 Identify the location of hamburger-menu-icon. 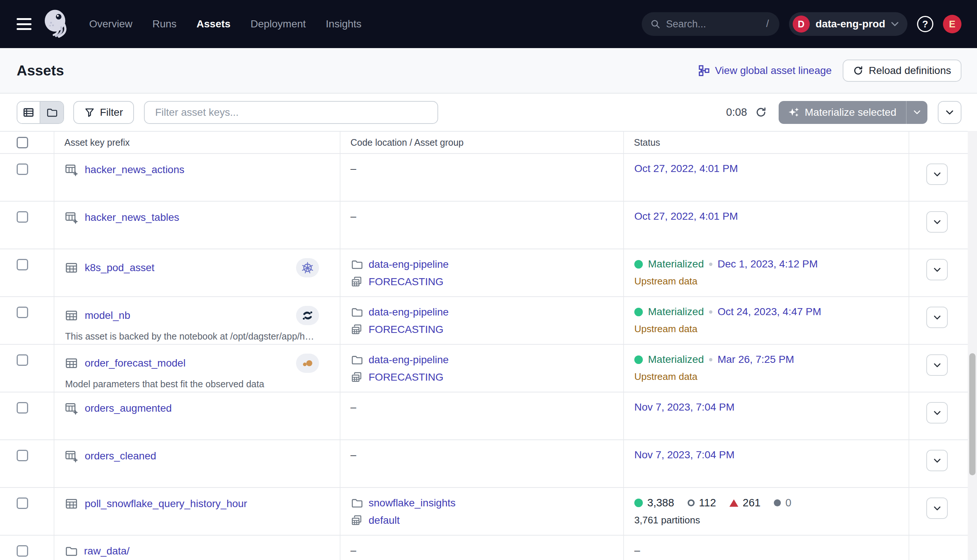
(24, 24).